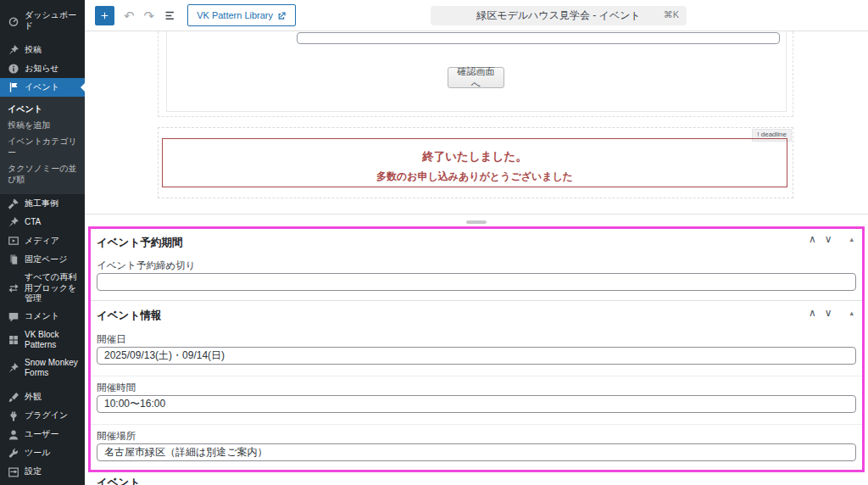 Image resolution: width=868 pixels, height=485 pixels. Describe the element at coordinates (42, 398) in the screenshot. I see `sidebar-item-appearance: 外観` at that location.